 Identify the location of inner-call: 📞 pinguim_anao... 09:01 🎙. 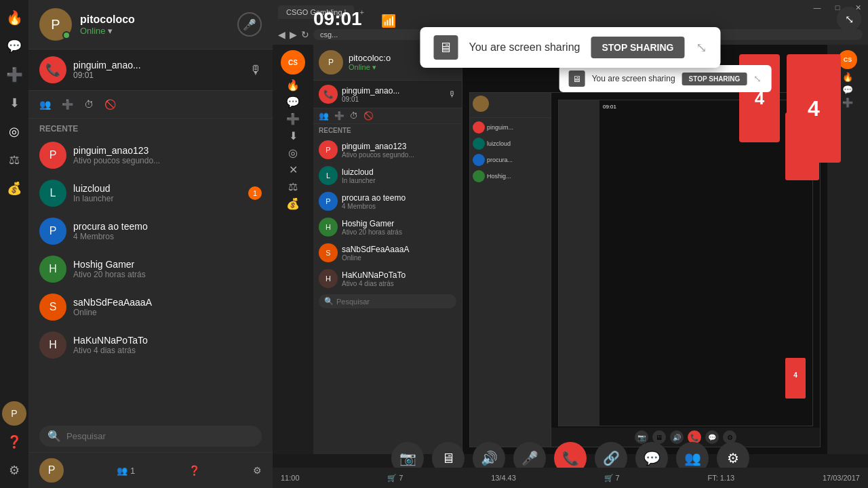
(388, 95).